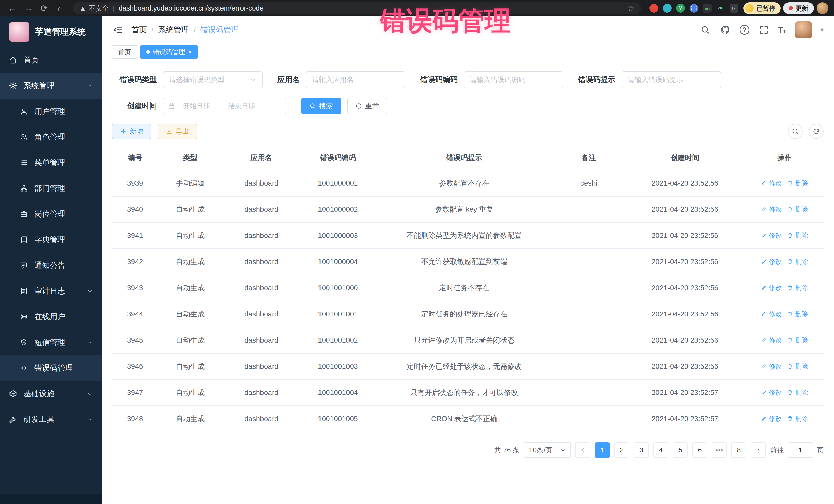 This screenshot has height=504, width=834. Describe the element at coordinates (51, 240) in the screenshot. I see `sidebar-item-dictionary: 字典管理` at that location.